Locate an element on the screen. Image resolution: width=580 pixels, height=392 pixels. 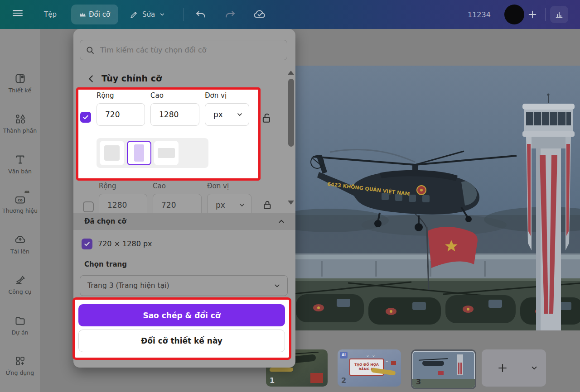
ai-badge: AI is located at coordinates (343, 355).